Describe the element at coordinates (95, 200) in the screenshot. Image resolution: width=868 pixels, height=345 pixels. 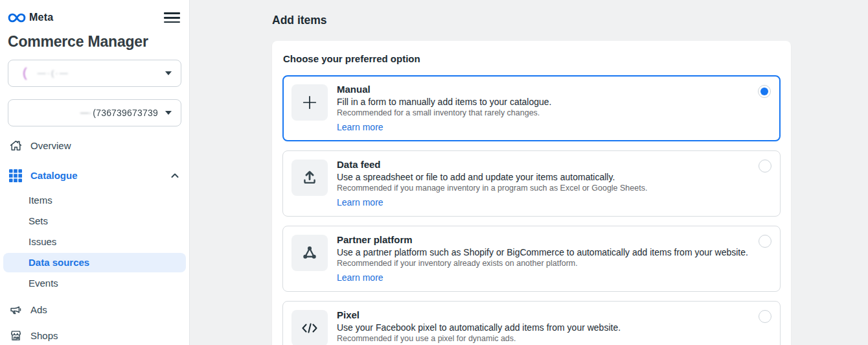
I see `sidebar-item-items: Items` at that location.